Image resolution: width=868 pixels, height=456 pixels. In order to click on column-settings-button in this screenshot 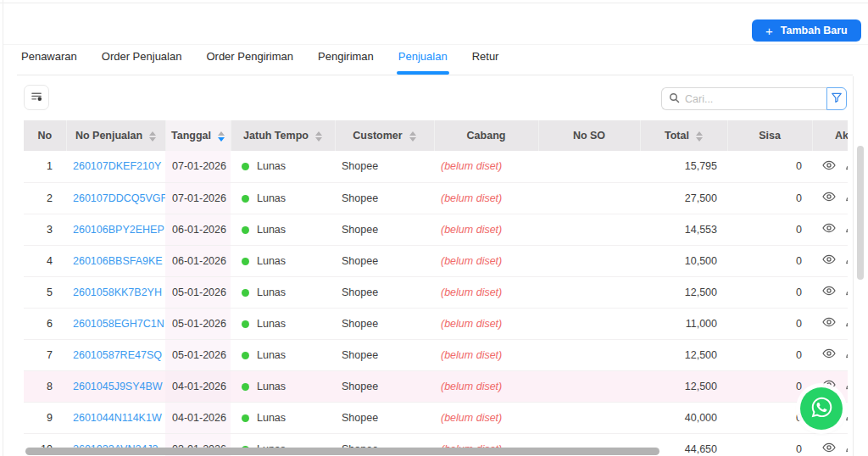, I will do `click(36, 97)`.